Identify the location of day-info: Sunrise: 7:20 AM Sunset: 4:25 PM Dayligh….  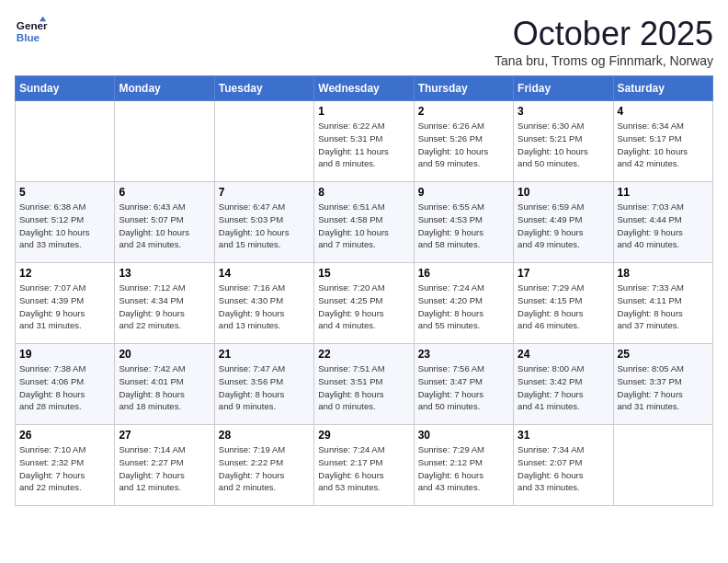
(364, 307).